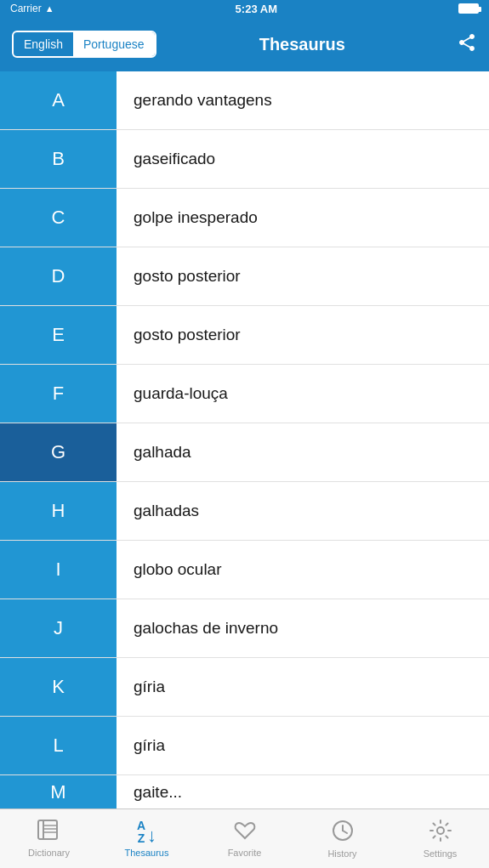 This screenshot has height=868, width=489. I want to click on letter-index: A, so click(58, 100).